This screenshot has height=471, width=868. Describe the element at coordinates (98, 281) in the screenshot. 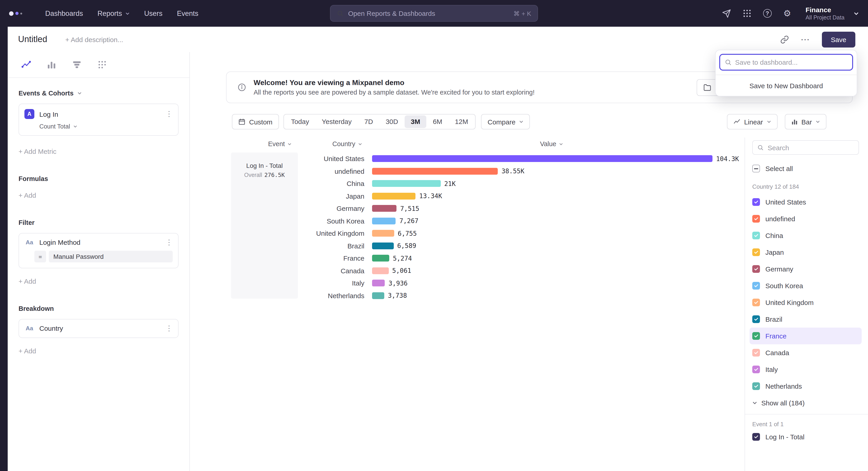

I see `add-filter-button: + Add` at that location.